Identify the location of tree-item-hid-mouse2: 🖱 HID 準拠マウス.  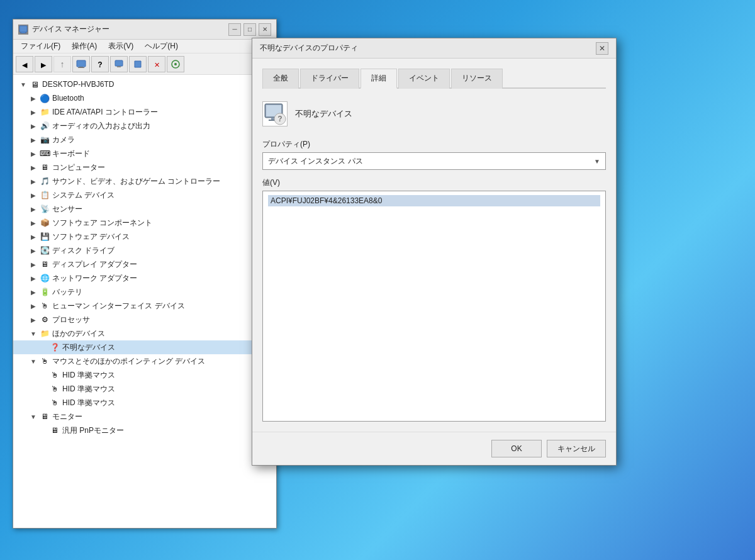
(145, 389).